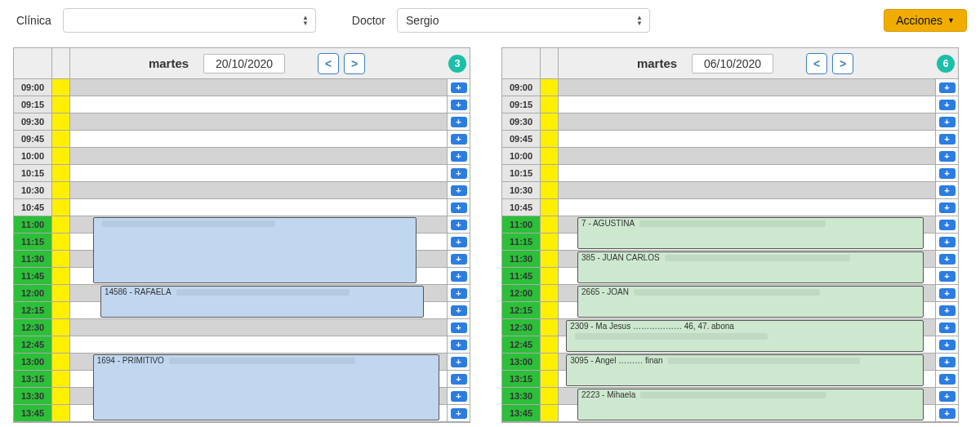  Describe the element at coordinates (262, 302) in the screenshot. I see `appointment: 14586 - RAFAELA` at that location.